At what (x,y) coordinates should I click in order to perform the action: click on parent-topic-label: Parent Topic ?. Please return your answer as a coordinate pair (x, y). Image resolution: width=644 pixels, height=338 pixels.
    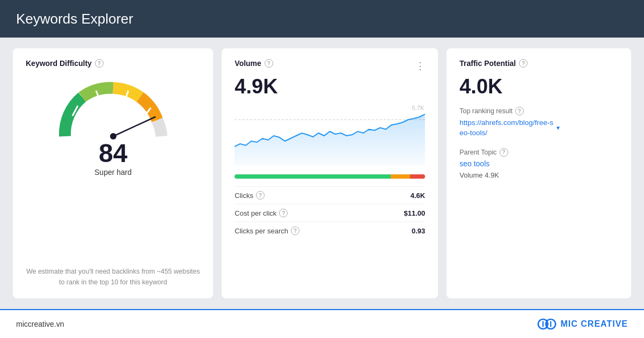
    Looking at the image, I should click on (539, 152).